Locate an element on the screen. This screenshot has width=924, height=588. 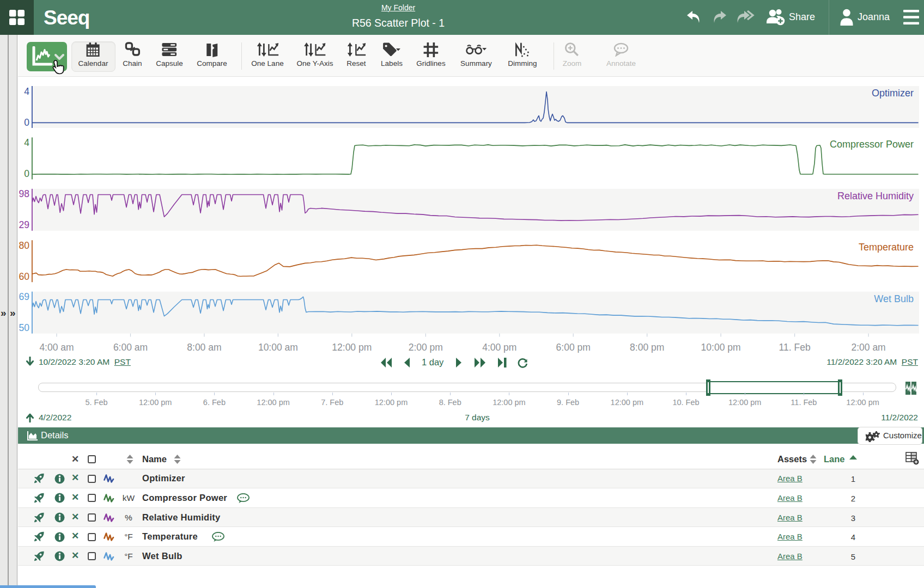
svg-text: Relative Humidity is located at coordinates (876, 196).